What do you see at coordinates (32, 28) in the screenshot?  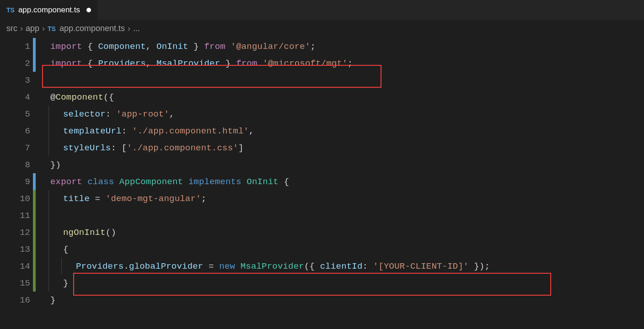 I see `crumb-app: app` at bounding box center [32, 28].